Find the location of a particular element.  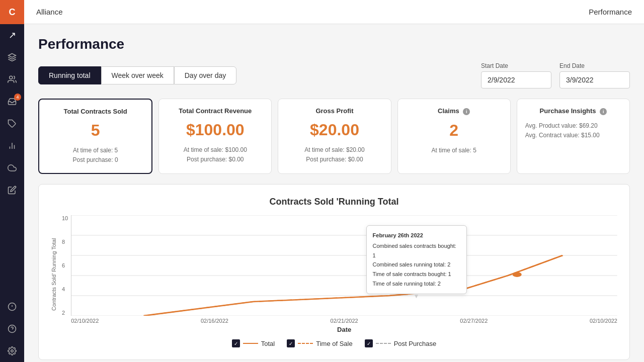

y-axis-label: Contracts Sold' Running Total is located at coordinates (54, 275).